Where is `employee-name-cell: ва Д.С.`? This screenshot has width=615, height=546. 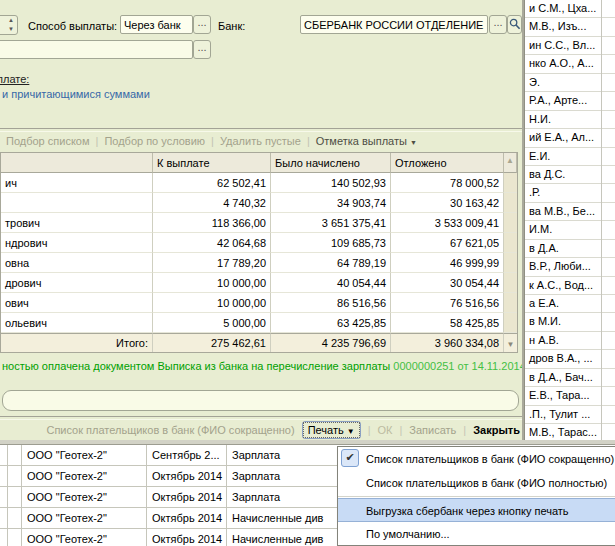 employee-name-cell: ва Д.С. is located at coordinates (570, 175).